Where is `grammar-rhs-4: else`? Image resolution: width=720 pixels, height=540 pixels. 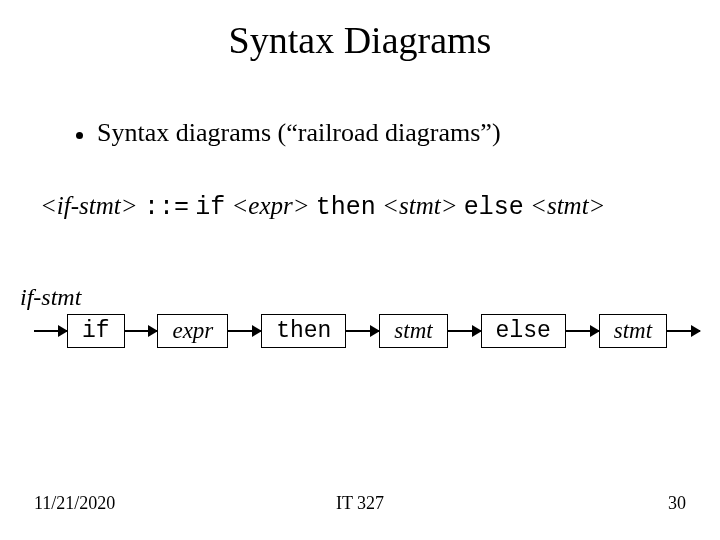 grammar-rhs-4: else is located at coordinates (494, 208).